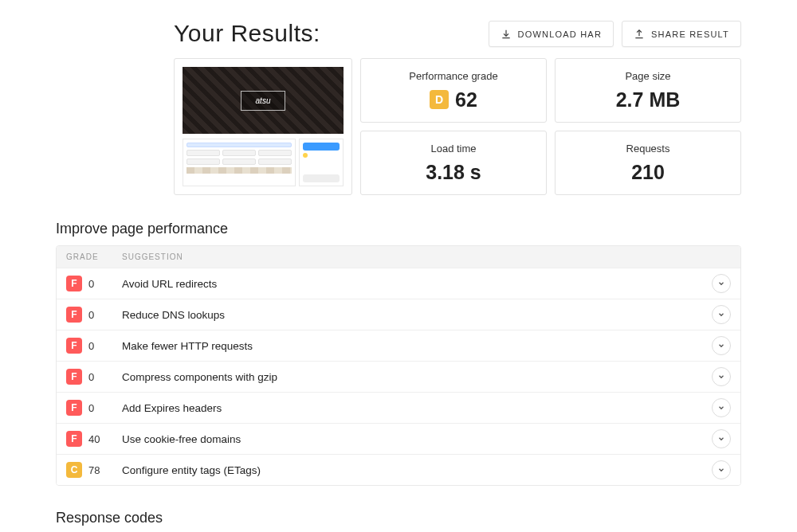  I want to click on page-size-card: Page size 2.7 MB, so click(648, 91).